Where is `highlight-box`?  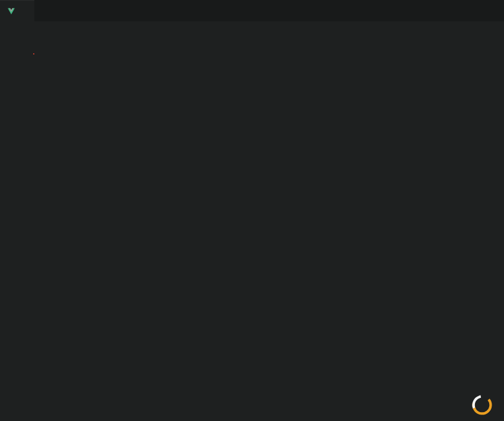
highlight-box is located at coordinates (34, 54).